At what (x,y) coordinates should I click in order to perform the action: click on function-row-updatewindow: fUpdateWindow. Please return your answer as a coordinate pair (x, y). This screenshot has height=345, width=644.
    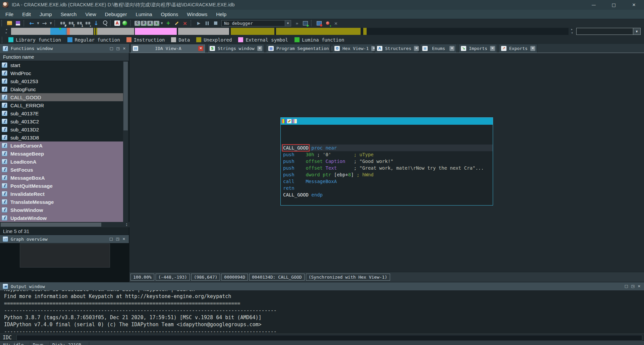
    Looking at the image, I should click on (62, 218).